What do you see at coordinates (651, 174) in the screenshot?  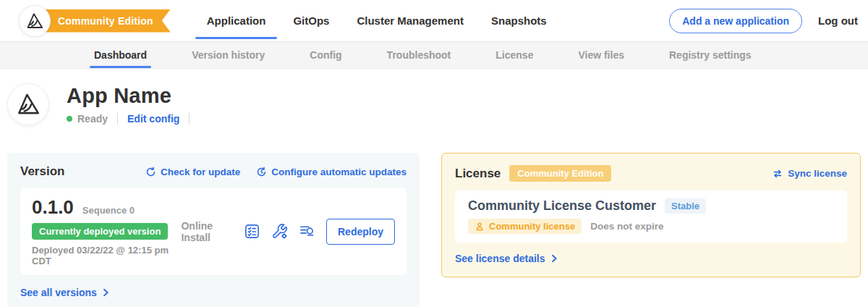 I see `license-card-header: License Community Edition Sync license` at bounding box center [651, 174].